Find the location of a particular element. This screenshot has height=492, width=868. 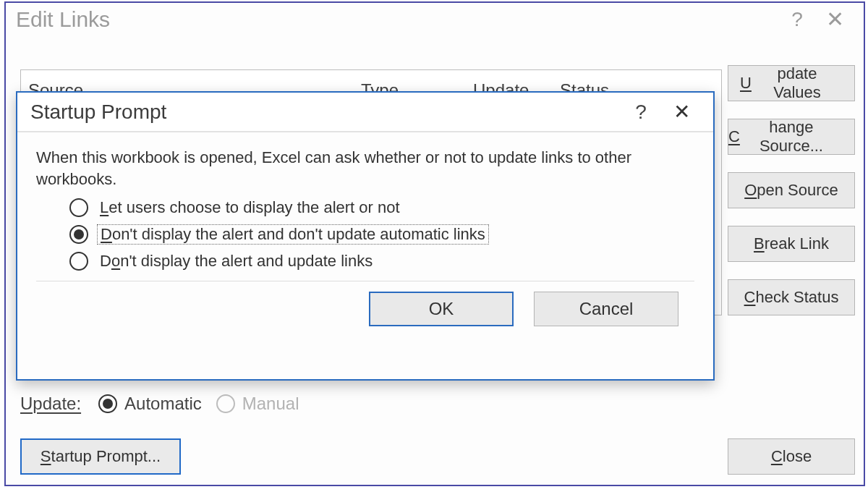

option-rest: on't display the alert and don't update … is located at coordinates (299, 234).